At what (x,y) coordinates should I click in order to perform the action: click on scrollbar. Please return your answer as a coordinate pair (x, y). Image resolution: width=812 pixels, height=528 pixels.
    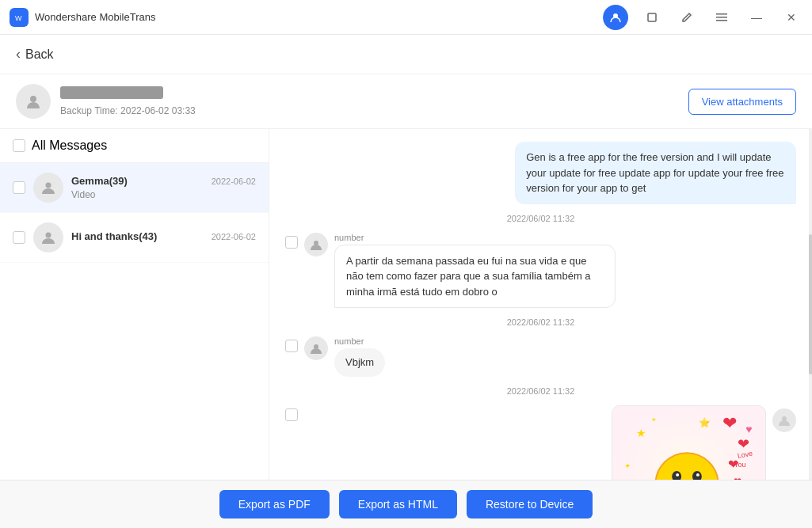
    Looking at the image, I should click on (810, 304).